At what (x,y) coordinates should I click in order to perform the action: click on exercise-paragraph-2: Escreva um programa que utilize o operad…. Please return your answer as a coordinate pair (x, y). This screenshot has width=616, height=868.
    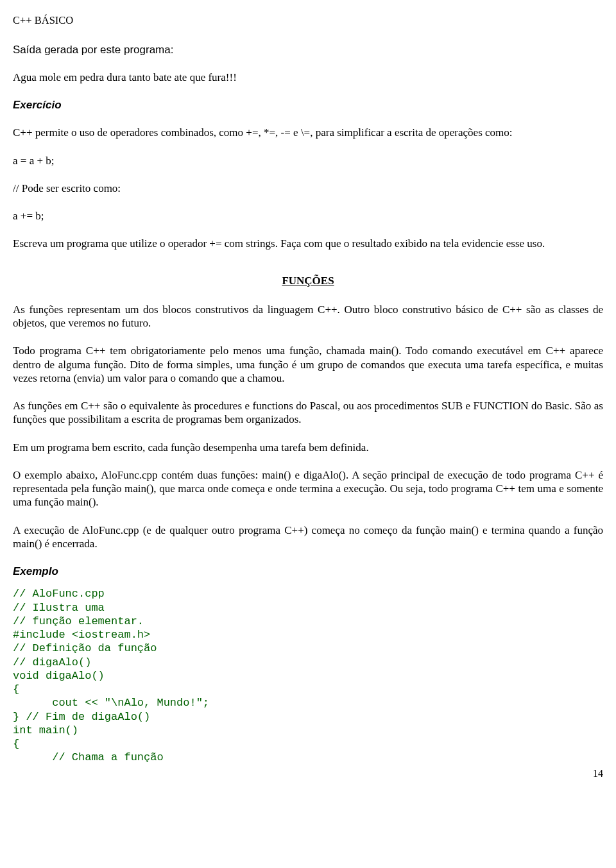
    Looking at the image, I should click on (308, 244).